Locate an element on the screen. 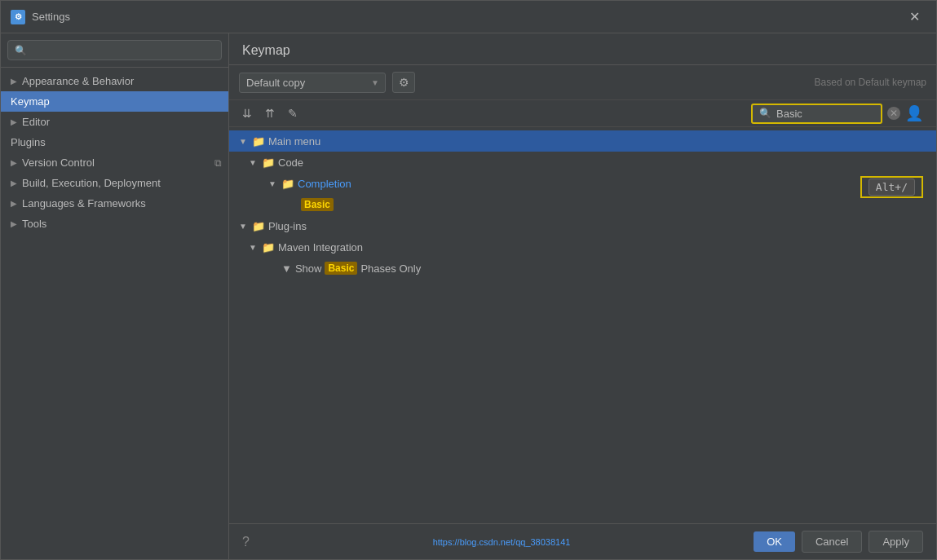  tree-item-main-menu: ▼ 📁 Main menu is located at coordinates (582, 141).